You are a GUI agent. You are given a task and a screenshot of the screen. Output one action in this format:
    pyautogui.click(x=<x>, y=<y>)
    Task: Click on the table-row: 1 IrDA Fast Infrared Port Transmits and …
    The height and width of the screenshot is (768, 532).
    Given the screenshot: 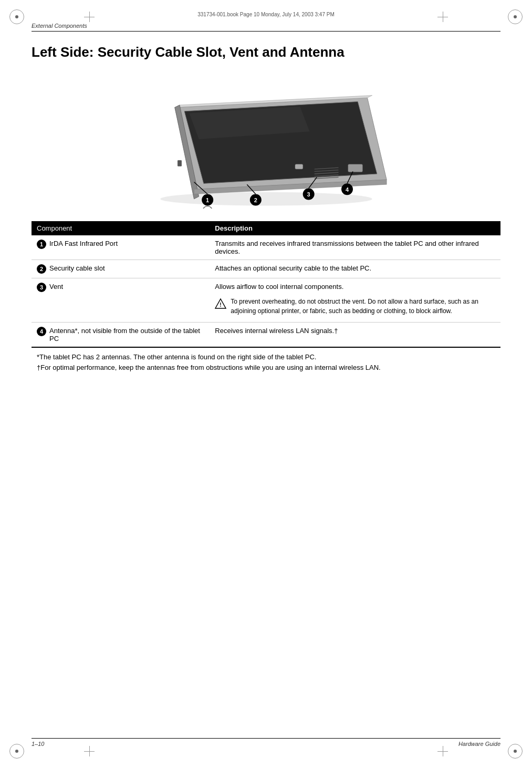 What is the action you would take?
    pyautogui.click(x=266, y=248)
    